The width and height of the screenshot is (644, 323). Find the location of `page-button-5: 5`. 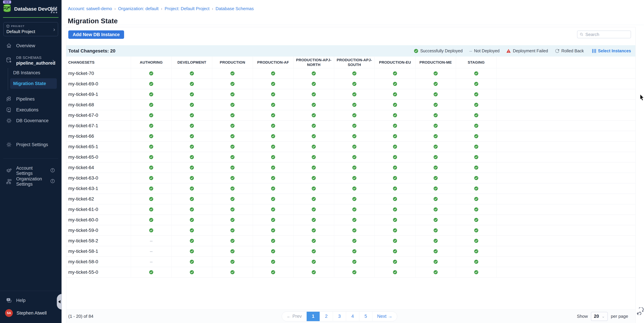

page-button-5: 5 is located at coordinates (366, 316).